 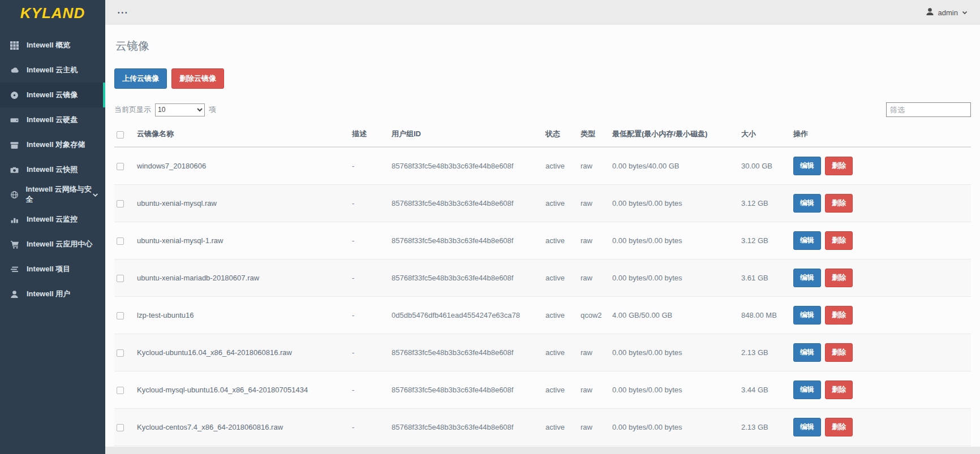 I want to click on sidebar-item-label: Intewell 云网络与安全, so click(x=59, y=194).